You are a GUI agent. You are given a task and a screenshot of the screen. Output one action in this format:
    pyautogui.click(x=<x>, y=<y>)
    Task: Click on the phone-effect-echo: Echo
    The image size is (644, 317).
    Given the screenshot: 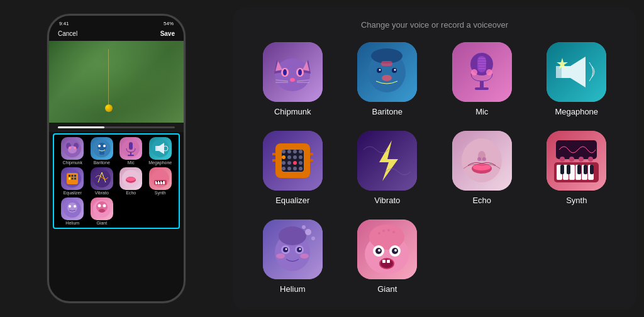 What is the action you would take?
    pyautogui.click(x=131, y=181)
    